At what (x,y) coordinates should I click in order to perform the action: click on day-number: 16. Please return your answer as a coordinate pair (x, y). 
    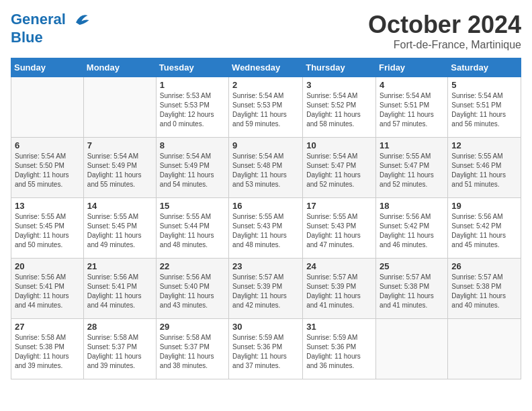
    Looking at the image, I should click on (266, 205).